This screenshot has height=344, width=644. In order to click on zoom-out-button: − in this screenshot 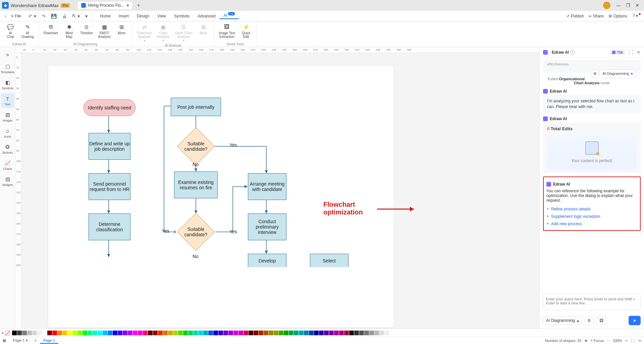, I will do `click(608, 341)`.